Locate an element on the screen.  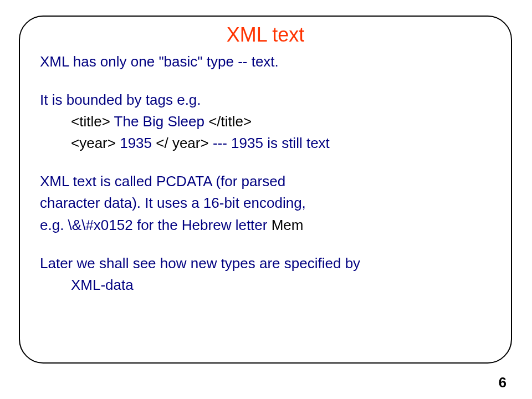
mem-word: Mem is located at coordinates (288, 225).